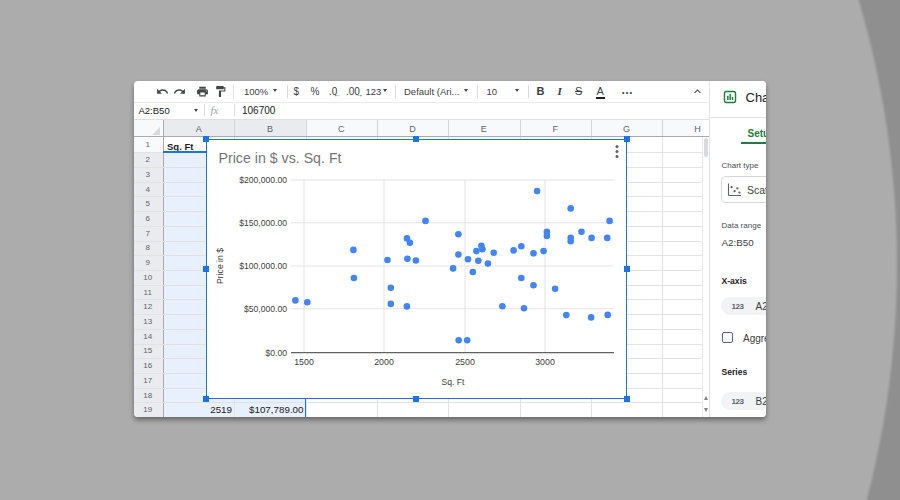 Image resolution: width=900 pixels, height=500 pixels. I want to click on svg-text: 1500, so click(304, 362).